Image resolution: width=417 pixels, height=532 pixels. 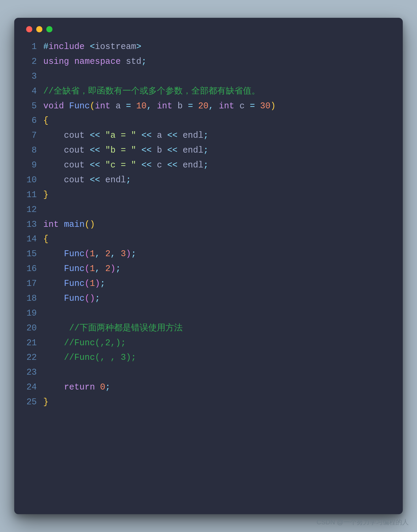 What do you see at coordinates (123, 254) in the screenshot?
I see `token-n: 3` at bounding box center [123, 254].